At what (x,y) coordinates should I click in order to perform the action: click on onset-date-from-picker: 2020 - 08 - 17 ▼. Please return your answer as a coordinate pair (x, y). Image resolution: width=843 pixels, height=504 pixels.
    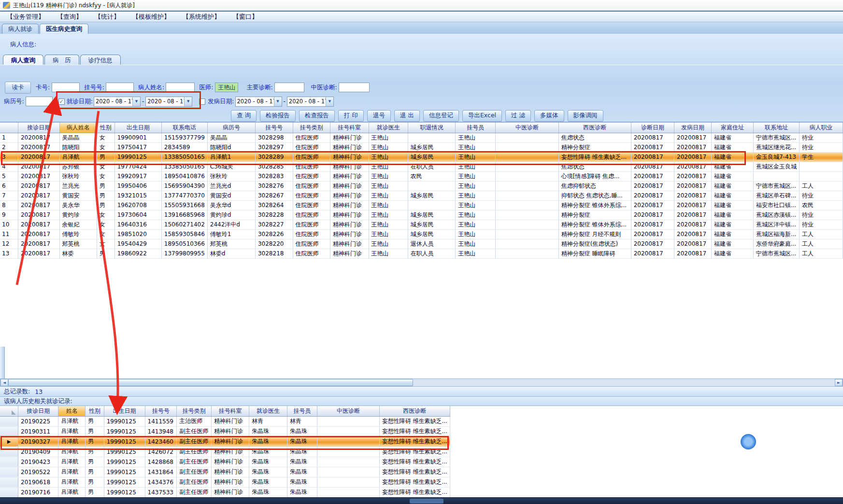
    Looking at the image, I should click on (259, 101).